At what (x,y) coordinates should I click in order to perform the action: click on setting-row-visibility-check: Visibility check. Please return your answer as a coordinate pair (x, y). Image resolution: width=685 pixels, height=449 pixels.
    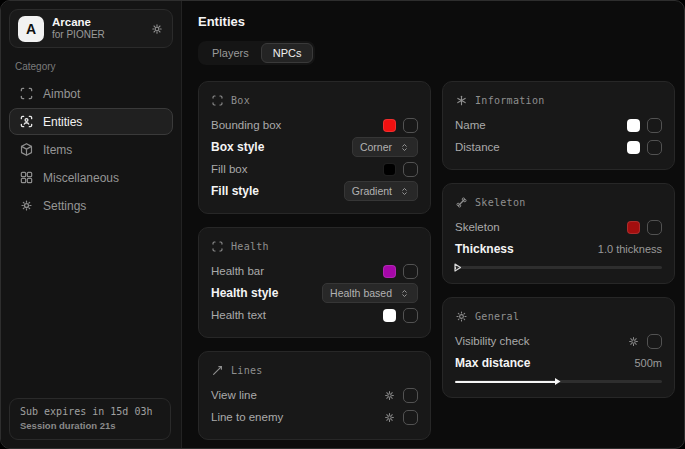
    Looking at the image, I should click on (558, 341).